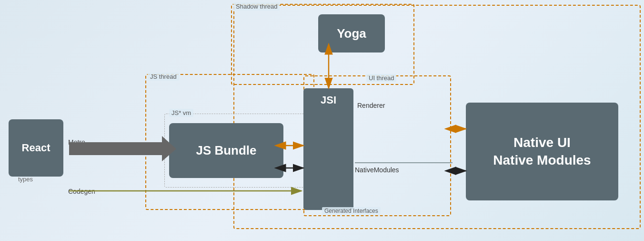 Image resolution: width=644 pixels, height=241 pixels. I want to click on gen-interfaces-label: Generated Interfaces, so click(352, 211).